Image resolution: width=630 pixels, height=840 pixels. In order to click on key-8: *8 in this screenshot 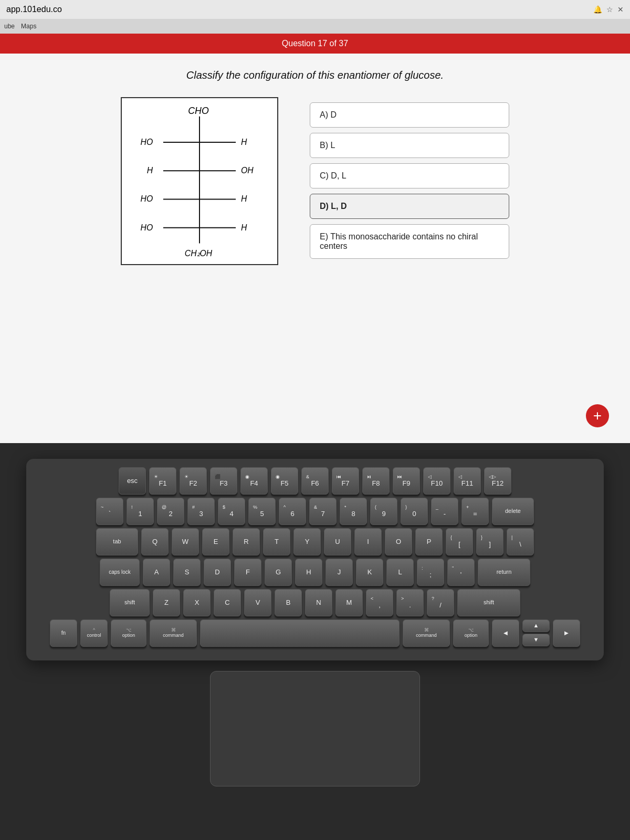, I will do `click(353, 511)`.